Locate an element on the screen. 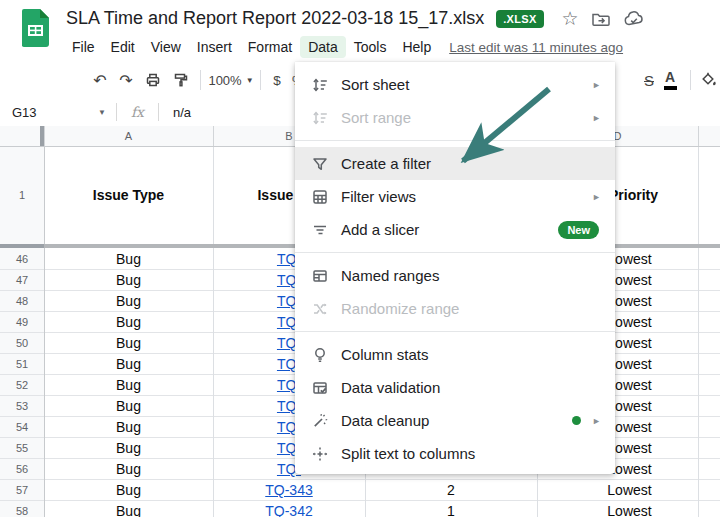  menu-bar: FileEditViewInsertFormatDataToolsHelpLas… is located at coordinates (344, 47).